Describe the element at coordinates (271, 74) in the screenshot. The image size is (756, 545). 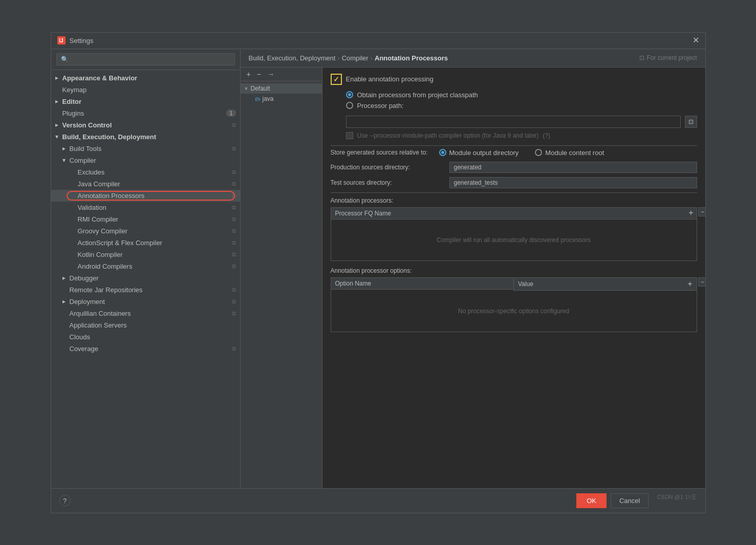
I see `arrow-profile-button: →` at that location.